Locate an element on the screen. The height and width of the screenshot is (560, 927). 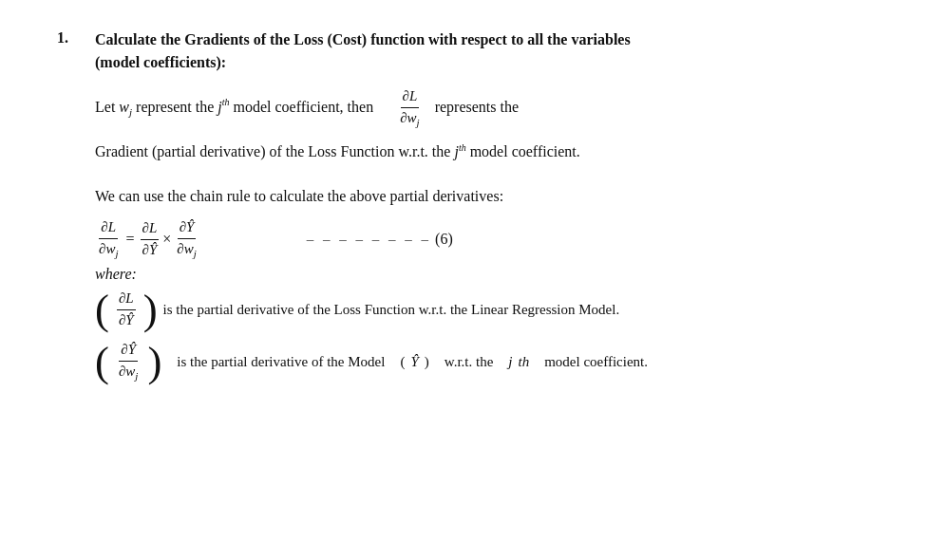
where-label: where: is located at coordinates (492, 274).